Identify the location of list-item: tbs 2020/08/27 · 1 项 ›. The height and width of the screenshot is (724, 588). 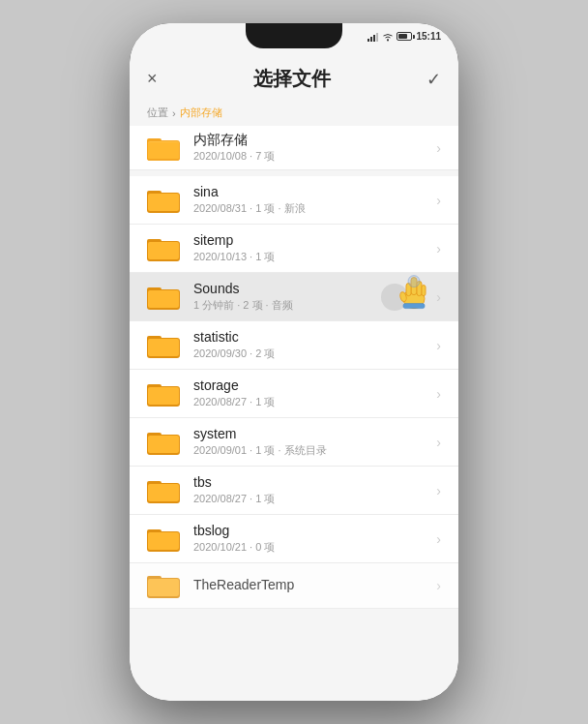
(294, 491).